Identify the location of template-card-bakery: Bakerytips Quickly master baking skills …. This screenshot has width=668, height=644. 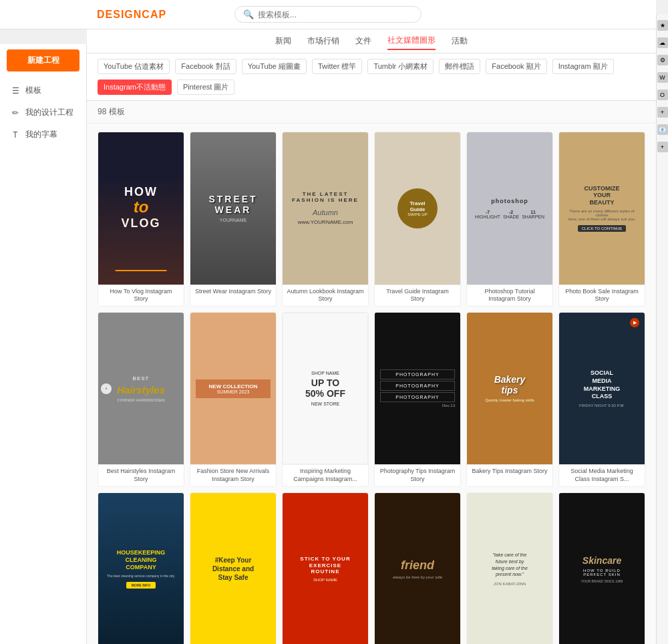
(510, 399).